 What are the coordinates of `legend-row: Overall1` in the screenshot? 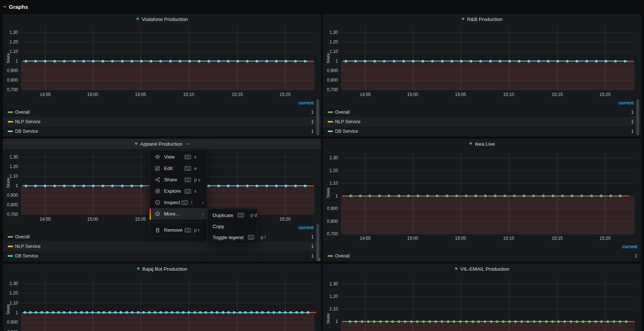 It's located at (482, 256).